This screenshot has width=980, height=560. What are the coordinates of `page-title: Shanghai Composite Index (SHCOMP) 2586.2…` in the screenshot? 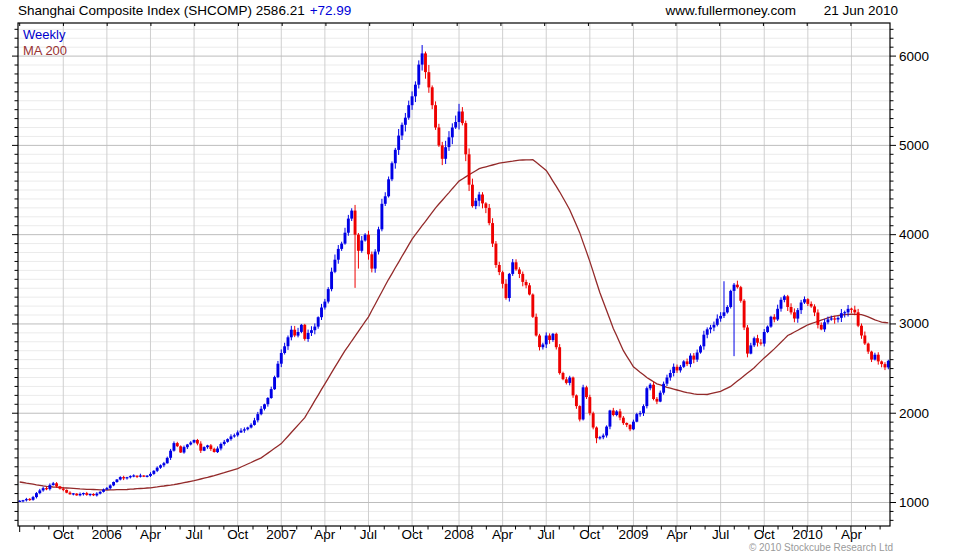 It's located at (184, 10).